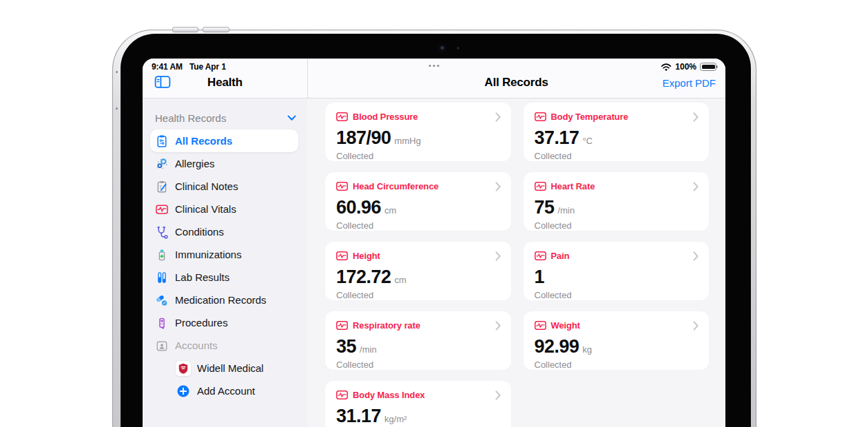 The image size is (868, 427). Describe the element at coordinates (208, 67) in the screenshot. I see `status-date: Tue Apr 1` at that location.